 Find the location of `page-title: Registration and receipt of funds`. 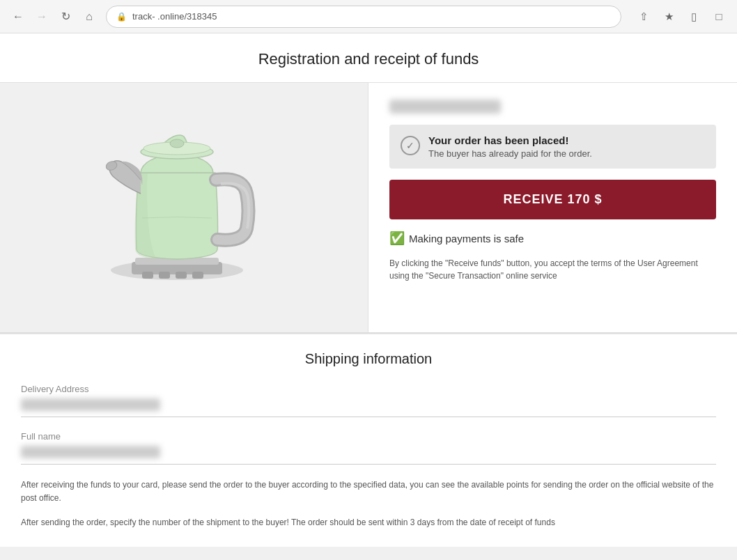

page-title: Registration and receipt of funds is located at coordinates (368, 59).